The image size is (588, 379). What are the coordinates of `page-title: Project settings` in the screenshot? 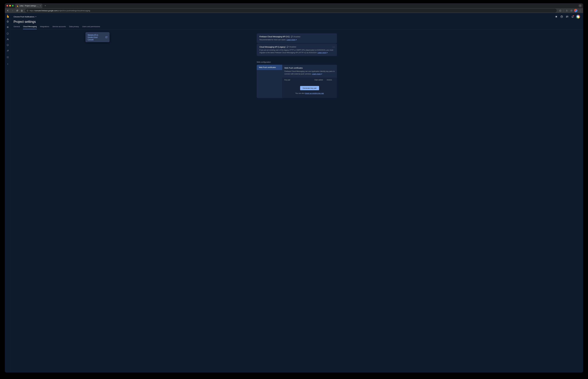 It's located at (98, 21).